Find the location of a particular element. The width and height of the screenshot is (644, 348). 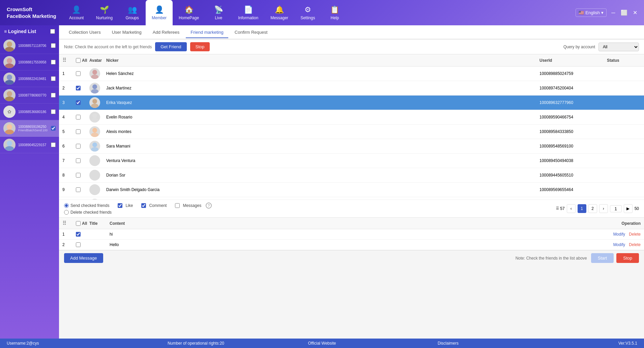

msg-row-num: 2 is located at coordinates (69, 245).